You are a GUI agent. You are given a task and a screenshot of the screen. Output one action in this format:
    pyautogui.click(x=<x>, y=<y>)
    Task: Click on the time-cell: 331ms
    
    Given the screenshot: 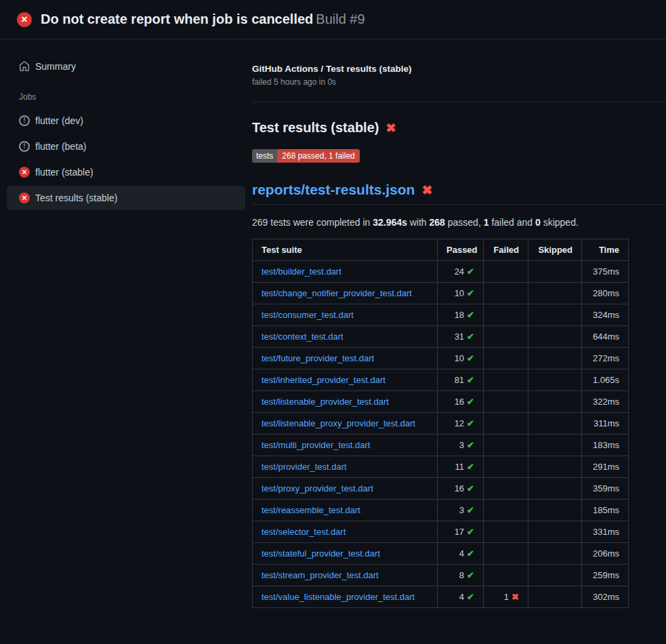 What is the action you would take?
    pyautogui.click(x=606, y=532)
    